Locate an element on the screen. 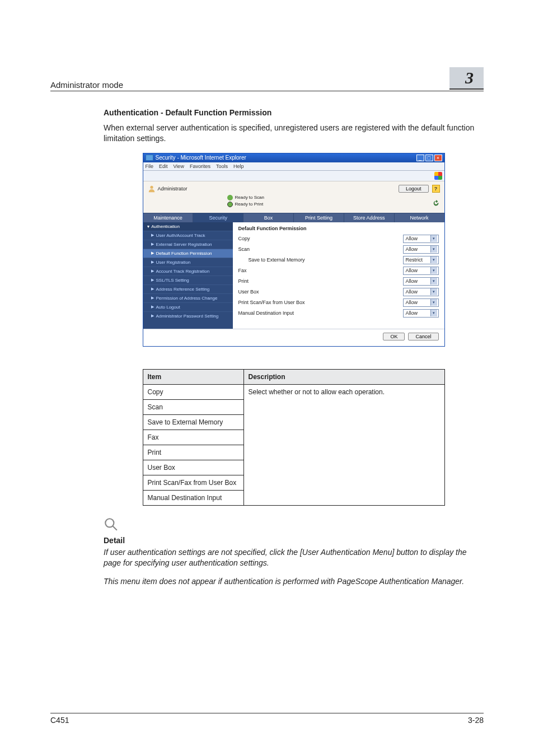  tab-maintenance: Maintenance is located at coordinates (168, 218).